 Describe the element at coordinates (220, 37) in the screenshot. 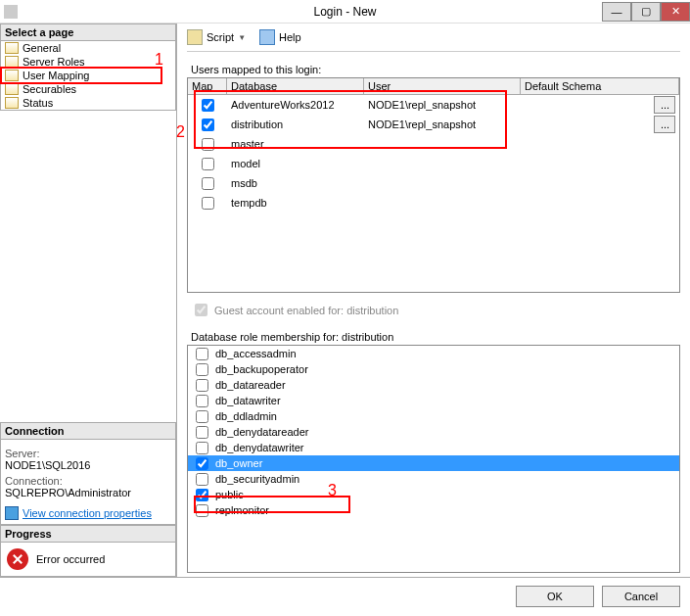

I see `script-button: Script` at that location.